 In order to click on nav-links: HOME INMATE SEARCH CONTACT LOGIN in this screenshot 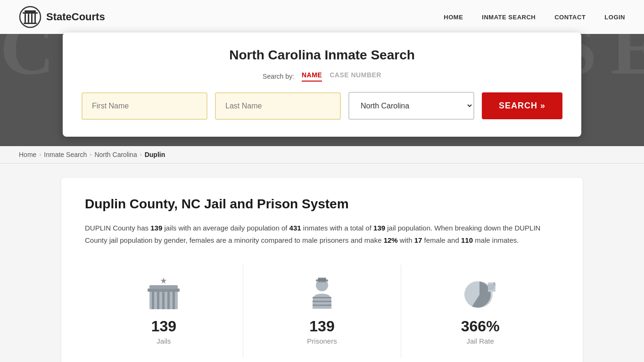, I will do `click(535, 17)`.